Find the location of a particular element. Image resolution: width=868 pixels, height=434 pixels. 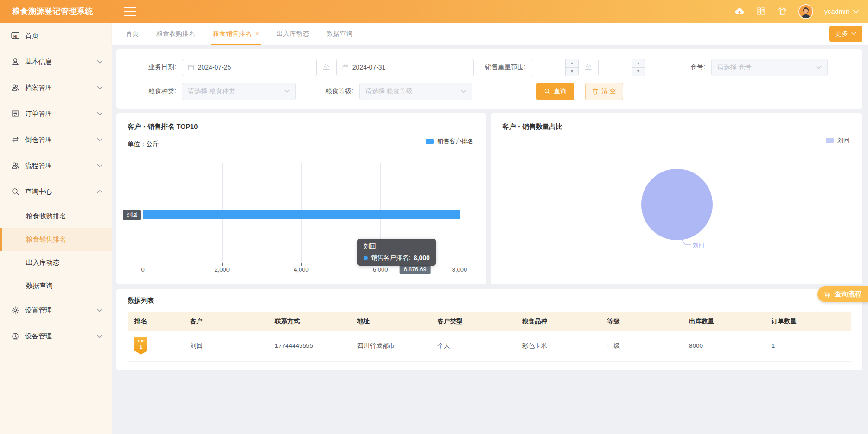

grain-grade-select: 请选择 粮食等级 is located at coordinates (416, 92).